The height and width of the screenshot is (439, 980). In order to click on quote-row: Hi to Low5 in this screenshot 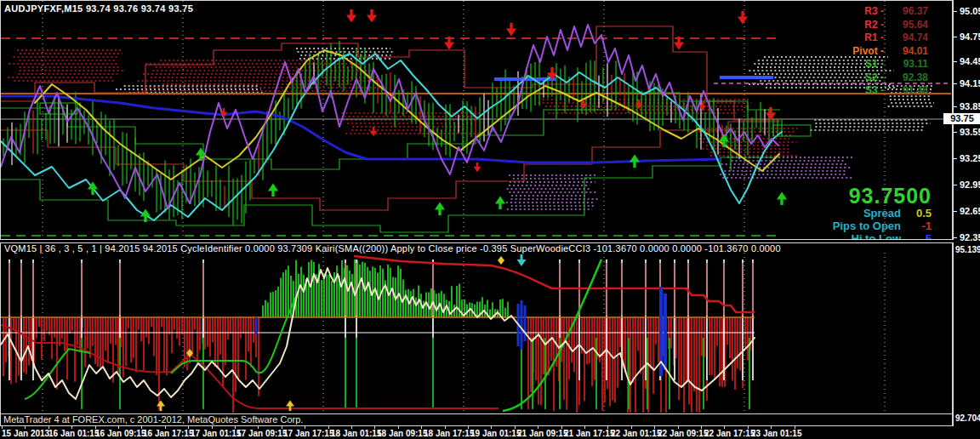, I will do `click(882, 237)`.